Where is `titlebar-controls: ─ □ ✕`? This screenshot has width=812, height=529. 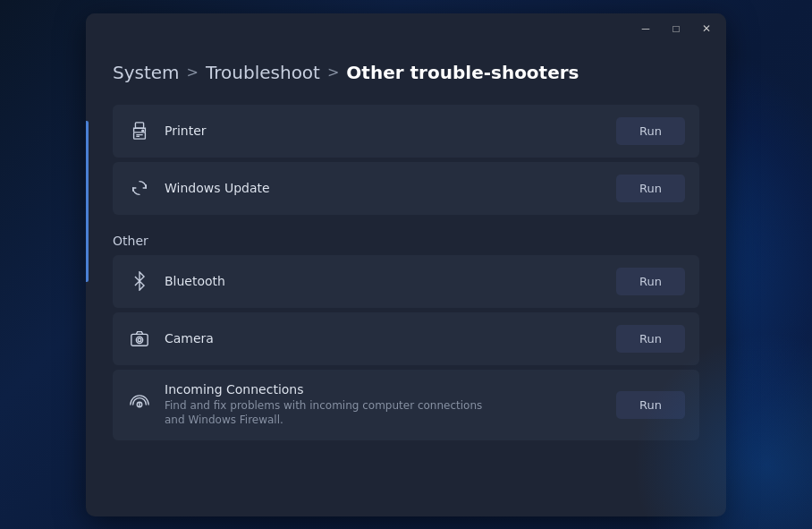
titlebar-controls: ─ □ ✕ is located at coordinates (676, 29).